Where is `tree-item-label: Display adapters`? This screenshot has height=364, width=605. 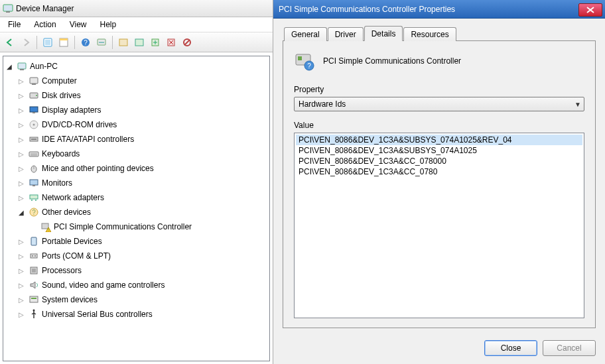 tree-item-label: Display adapters is located at coordinates (72, 110).